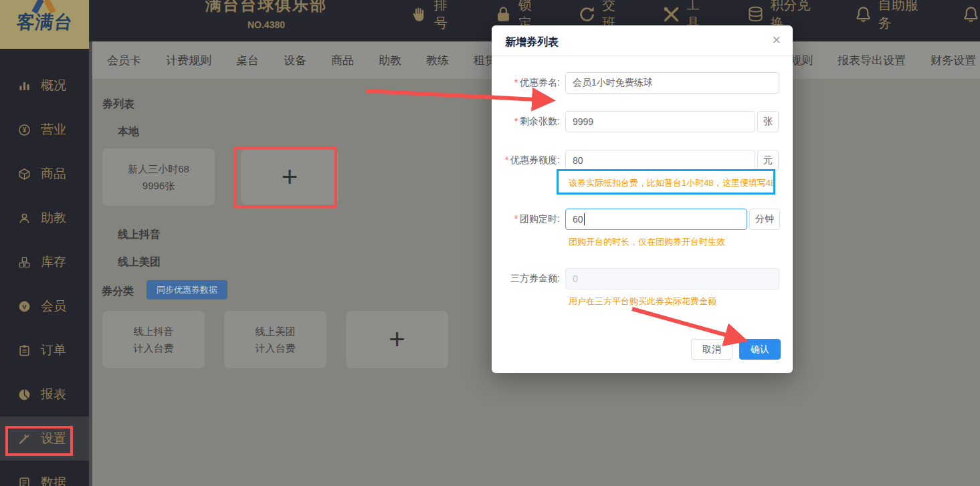 The width and height of the screenshot is (980, 486). Describe the element at coordinates (437, 60) in the screenshot. I see `tab-coach: 教练` at that location.